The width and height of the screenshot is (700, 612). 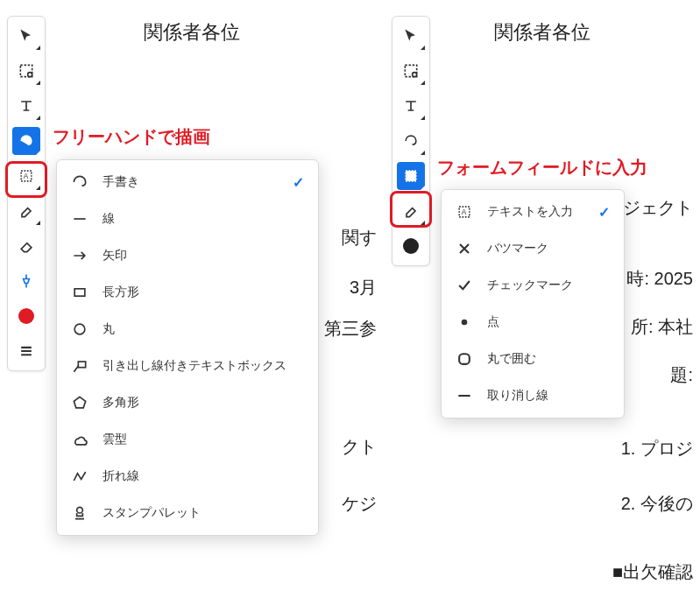 What do you see at coordinates (187, 292) in the screenshot?
I see `menu-rect: 長方形` at bounding box center [187, 292].